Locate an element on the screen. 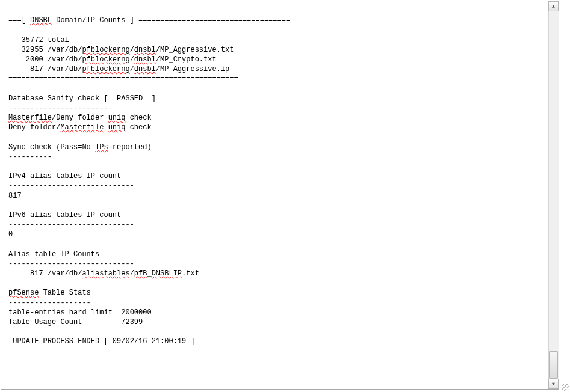 The image size is (570, 392). resize-grip-icon is located at coordinates (565, 387).